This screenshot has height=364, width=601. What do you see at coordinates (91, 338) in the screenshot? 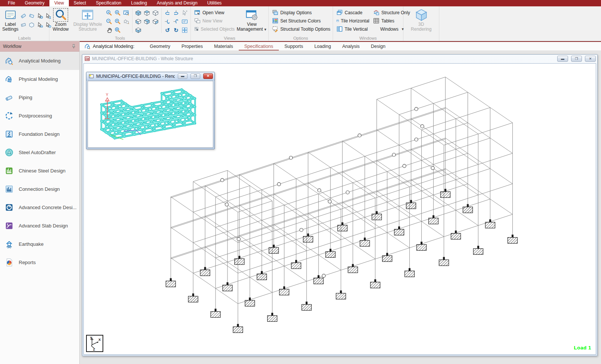
I see `axis-y-label: Y` at bounding box center [91, 338].